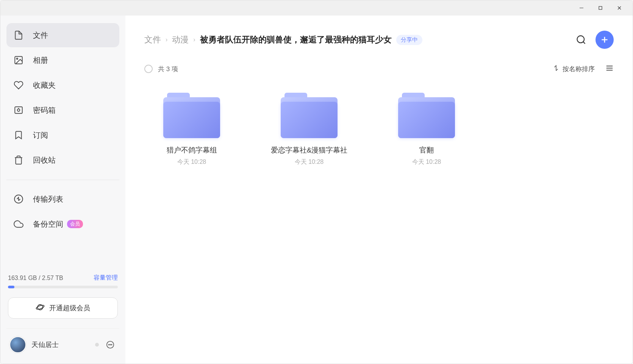 The image size is (633, 364). I want to click on heart-icon, so click(19, 85).